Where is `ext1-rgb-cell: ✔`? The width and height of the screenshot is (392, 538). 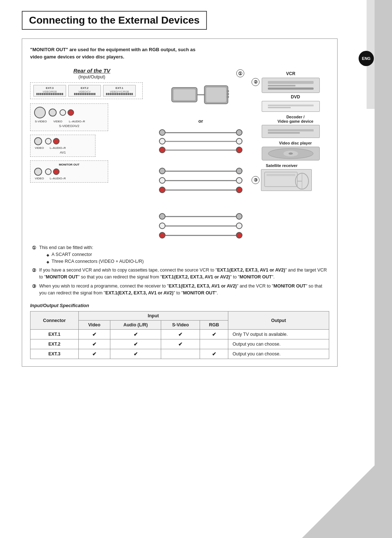
ext1-rgb-cell: ✔ is located at coordinates (214, 335).